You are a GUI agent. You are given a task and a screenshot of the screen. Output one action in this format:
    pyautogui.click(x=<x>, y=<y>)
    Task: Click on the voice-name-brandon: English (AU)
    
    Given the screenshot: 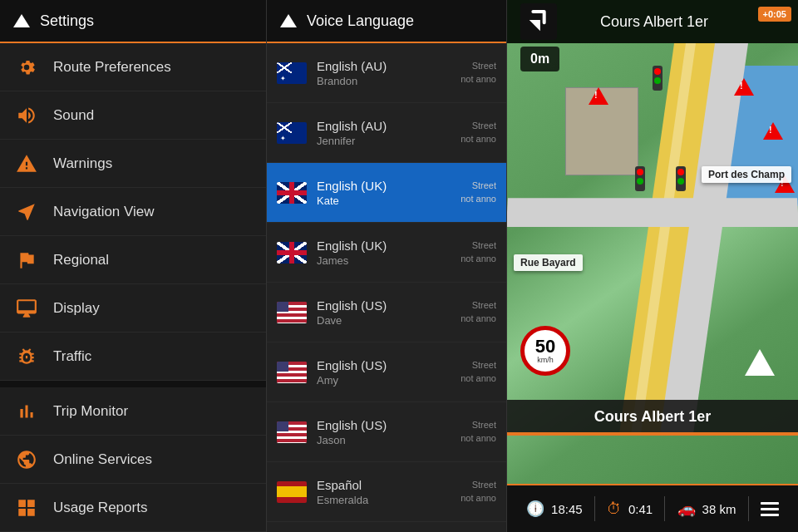 What is the action you would take?
    pyautogui.click(x=384, y=66)
    